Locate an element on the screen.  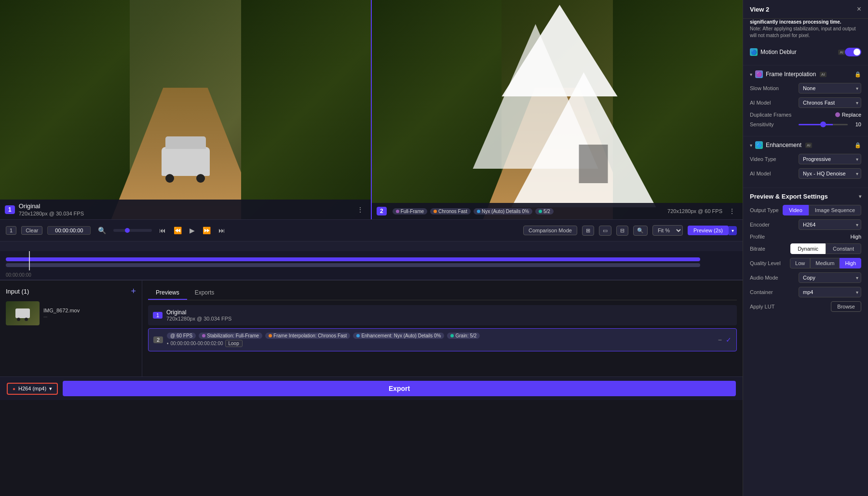
preview-time-info: • 00:00:00:00-00:00:02:00 Loop is located at coordinates (441, 343).